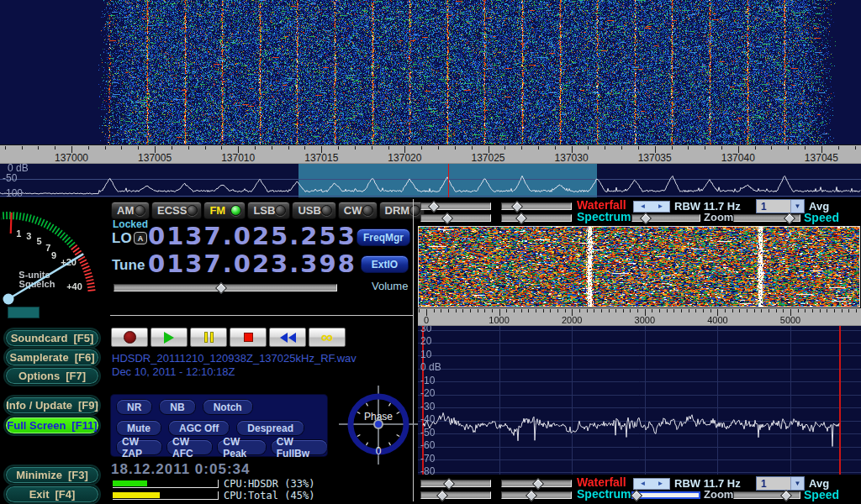  What do you see at coordinates (430, 367) in the screenshot?
I see `db-label: 0 dB` at bounding box center [430, 367].